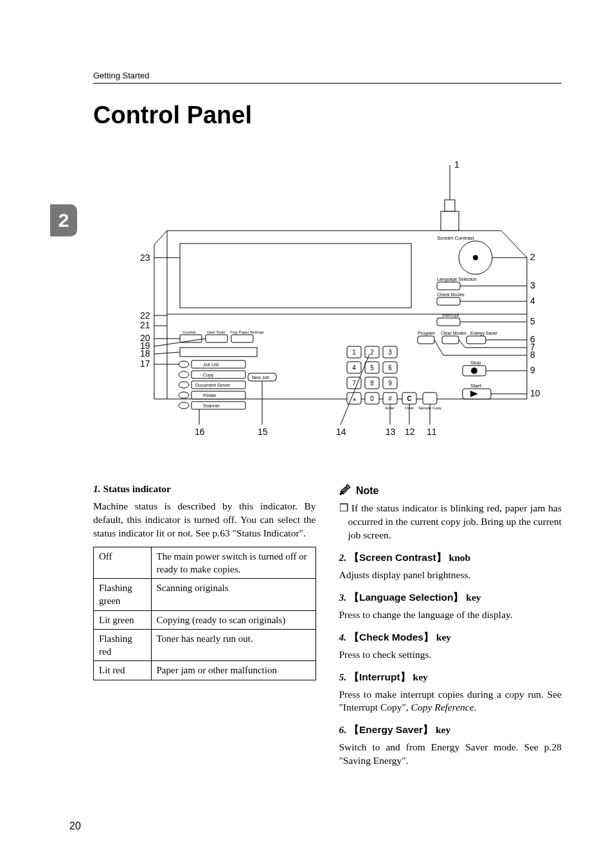 Image resolution: width=613 pixels, height=868 pixels. What do you see at coordinates (475, 362) in the screenshot?
I see `label-stop: Stop` at bounding box center [475, 362].